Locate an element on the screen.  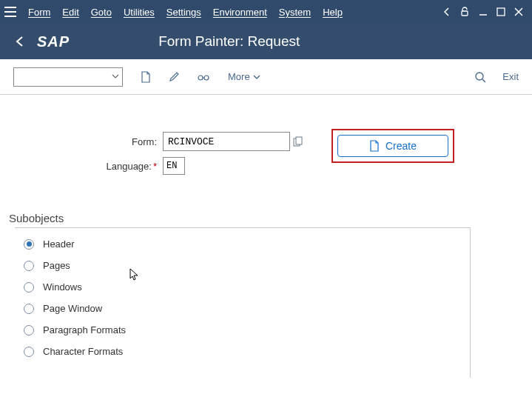
hamburger-icon is located at coordinates (10, 12).